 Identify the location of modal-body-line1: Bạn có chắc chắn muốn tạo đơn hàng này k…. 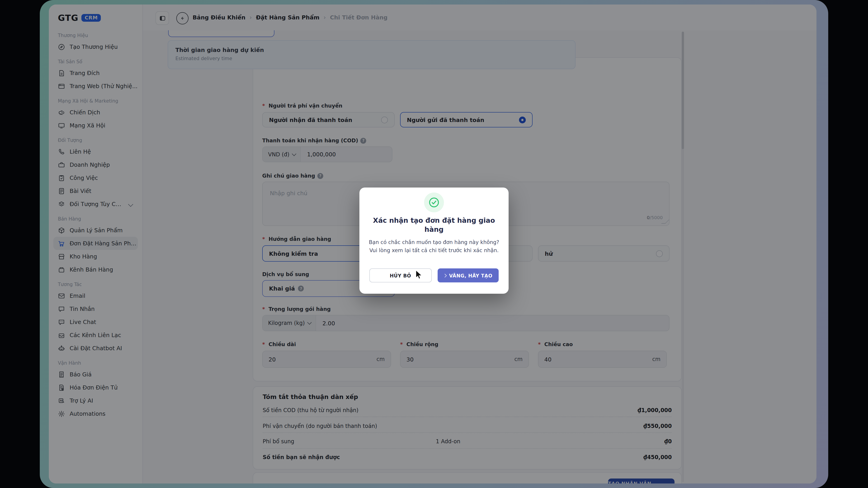
(434, 242).